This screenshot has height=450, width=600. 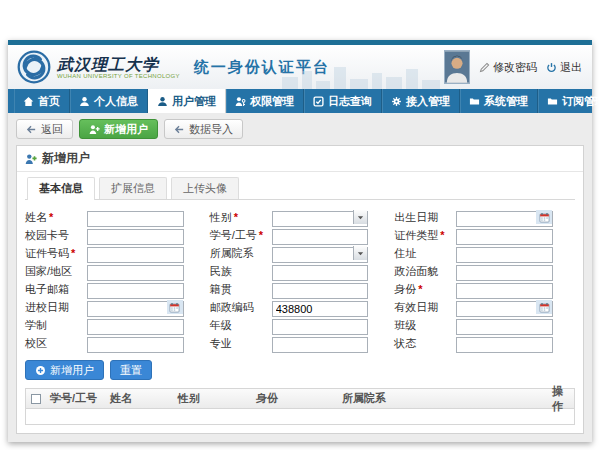 What do you see at coordinates (187, 101) in the screenshot?
I see `nav-tab-user-management: 用户管理` at bounding box center [187, 101].